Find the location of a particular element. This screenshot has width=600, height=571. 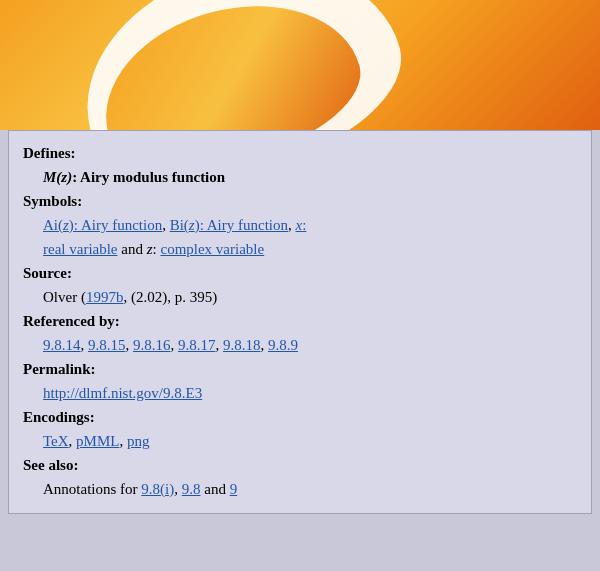

source-section: Source: Olver (1997b, (2.02), p. 395) is located at coordinates (300, 285).